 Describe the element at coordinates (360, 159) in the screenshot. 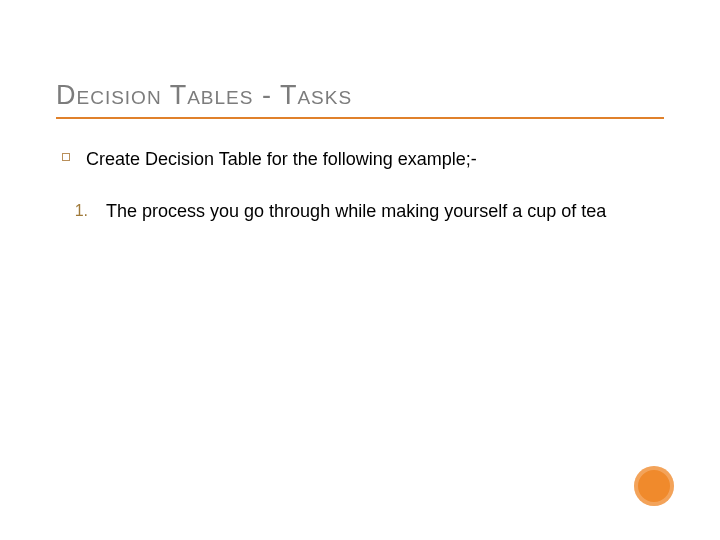

I see `bullet-row: Create Decision Table for the following …` at that location.